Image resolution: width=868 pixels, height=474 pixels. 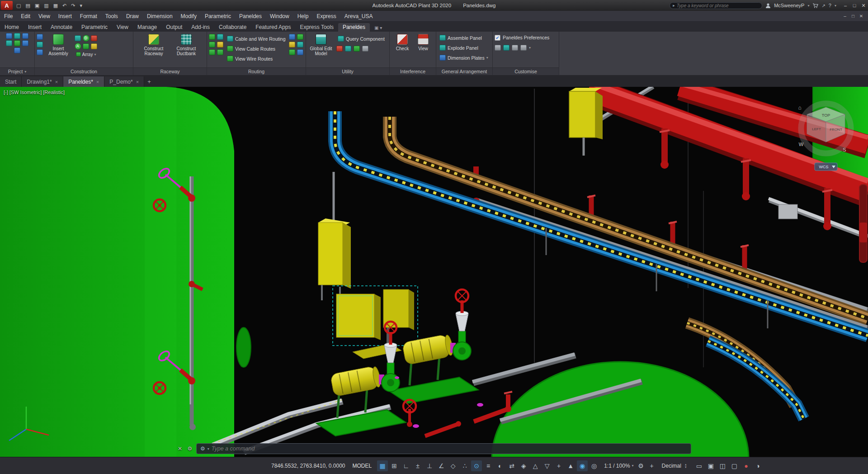 What do you see at coordinates (256, 49) in the screenshot?
I see `view-cable-routes-button: View Cable Routes` at bounding box center [256, 49].